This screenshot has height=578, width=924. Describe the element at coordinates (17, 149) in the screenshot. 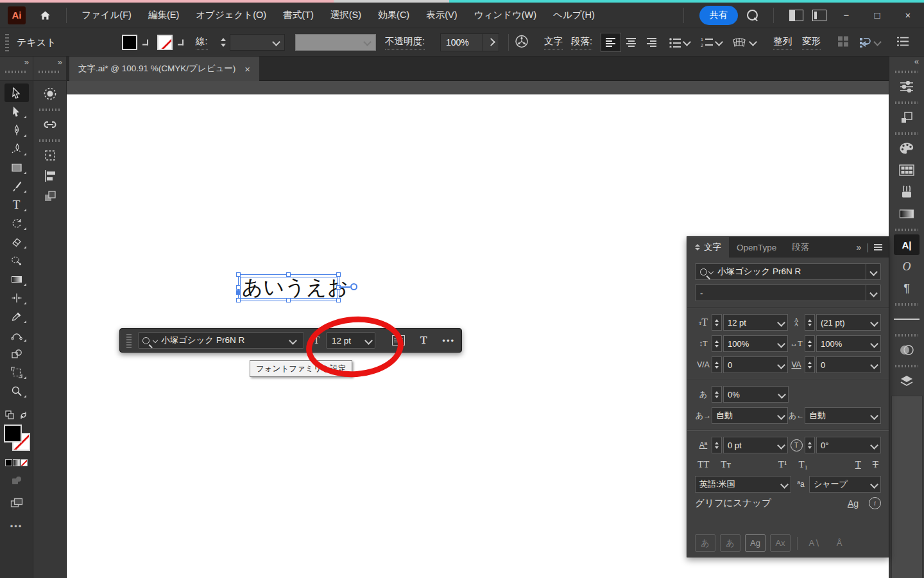

I see `curvature-tool` at that location.